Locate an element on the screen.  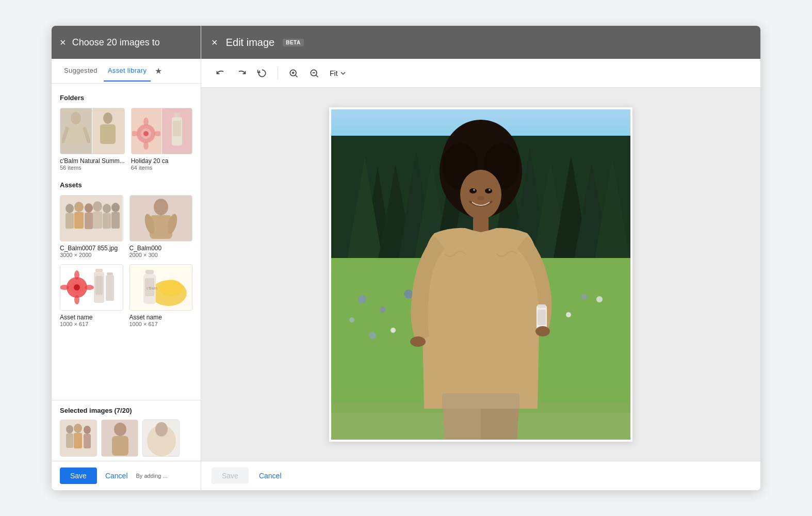
zoom-in-icon is located at coordinates (294, 73).